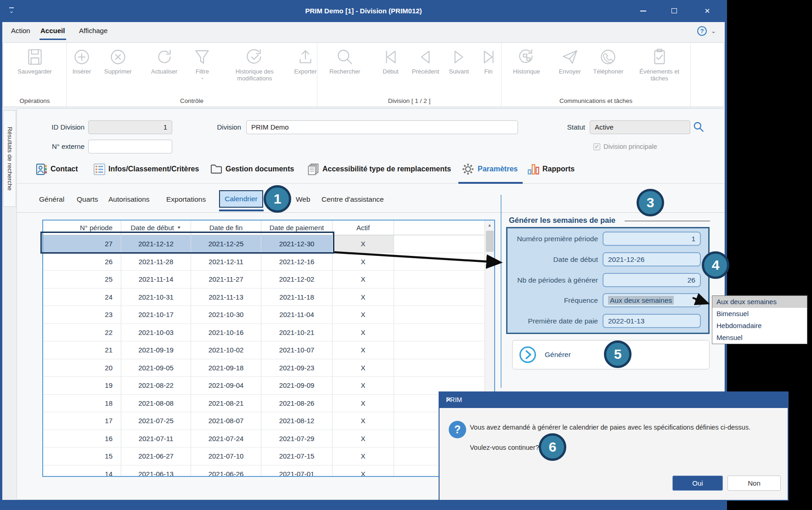 This screenshot has width=812, height=510. What do you see at coordinates (269, 368) in the screenshot?
I see `table-row: 20 2021-09-05 2021-09-18 2021-09-23 X` at bounding box center [269, 368].